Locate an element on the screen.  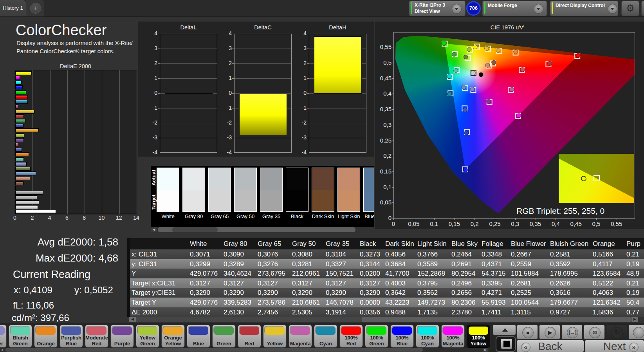
table-scrollbar-thumb is located at coordinates (249, 320).